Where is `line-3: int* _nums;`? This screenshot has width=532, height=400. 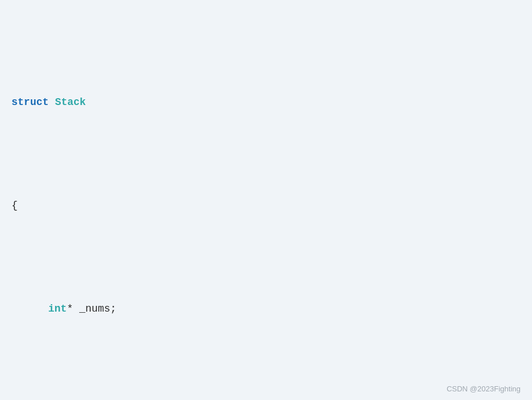 line-3: int* _nums; is located at coordinates (266, 309).